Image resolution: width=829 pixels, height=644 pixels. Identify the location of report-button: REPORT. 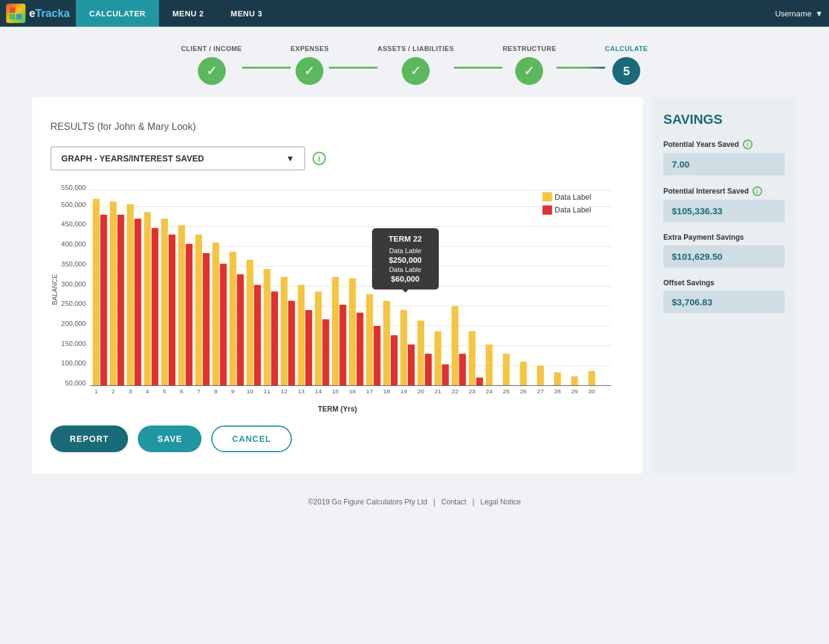
(89, 439).